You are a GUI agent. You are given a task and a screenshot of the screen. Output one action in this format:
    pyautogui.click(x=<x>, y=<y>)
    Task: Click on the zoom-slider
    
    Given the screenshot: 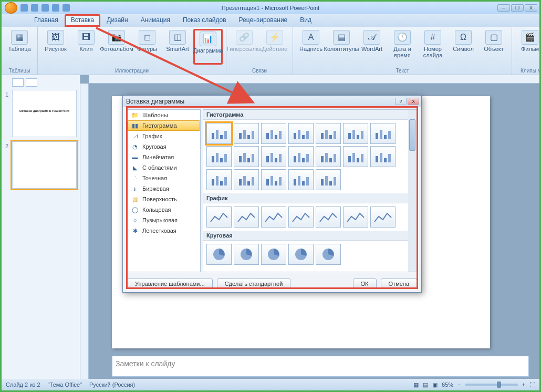 What is the action you would take?
    pyautogui.click(x=492, y=385)
    